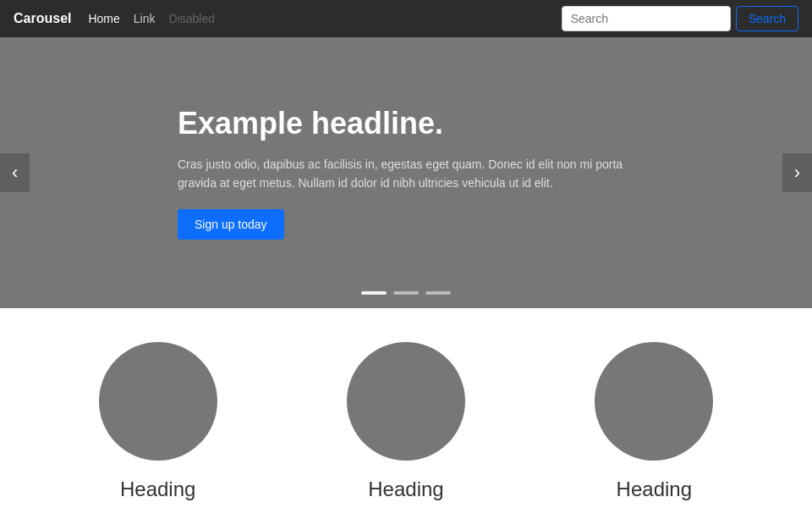  What do you see at coordinates (406, 425) in the screenshot?
I see `feature-card-1: Heading Duis mollis, est non commodo luc…` at bounding box center [406, 425].